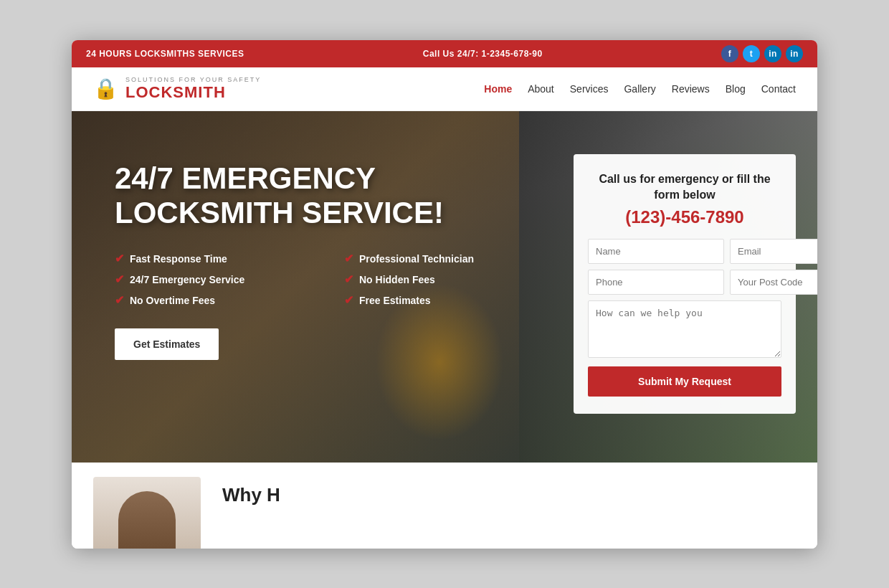  I want to click on linkedin-icon: in, so click(773, 54).